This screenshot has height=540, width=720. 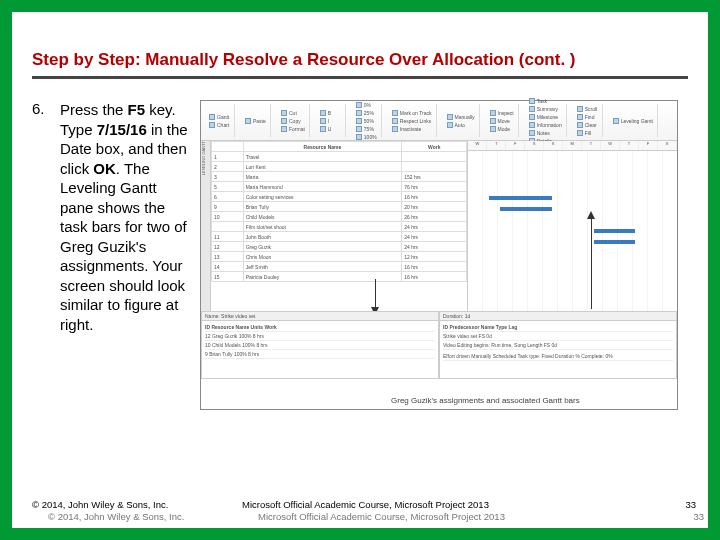 I want to click on table-row: 14Jeff Smith16 hrs, so click(x=340, y=267).